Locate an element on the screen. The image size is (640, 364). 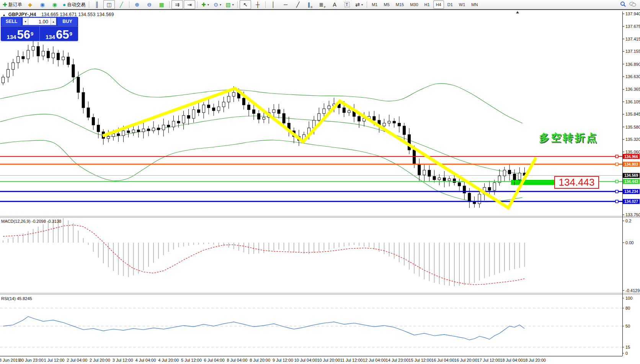
periods-dropdown-icon: ▾ is located at coordinates (220, 5).